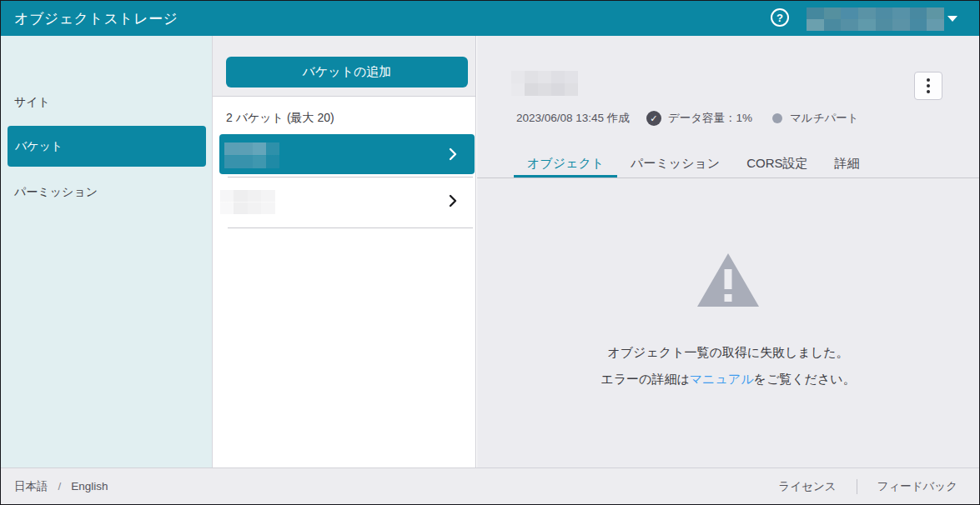  Describe the element at coordinates (347, 72) in the screenshot. I see `add-bucket-button: バケットの追加` at that location.